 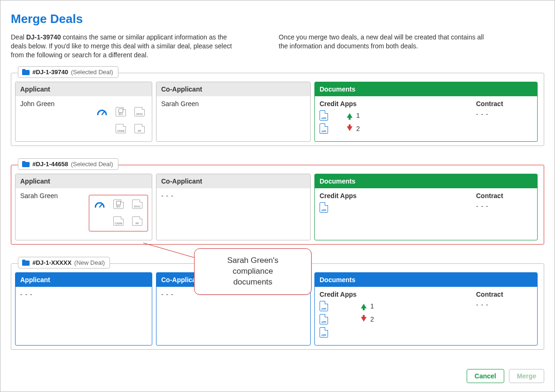 What do you see at coordinates (504, 305) in the screenshot?
I see `contract-value-3: - - -` at bounding box center [504, 305].